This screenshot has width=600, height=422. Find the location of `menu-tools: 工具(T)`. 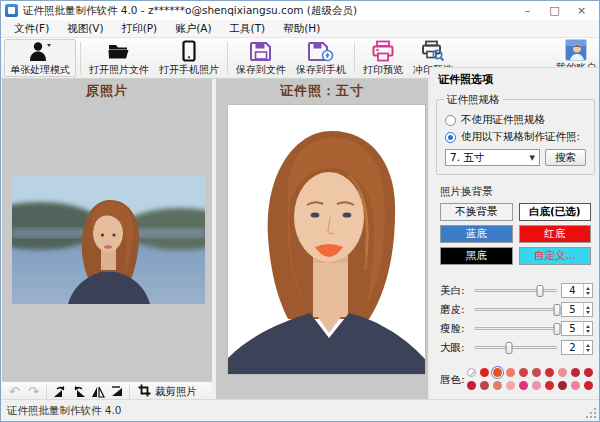

menu-tools: 工具(T) is located at coordinates (248, 28).